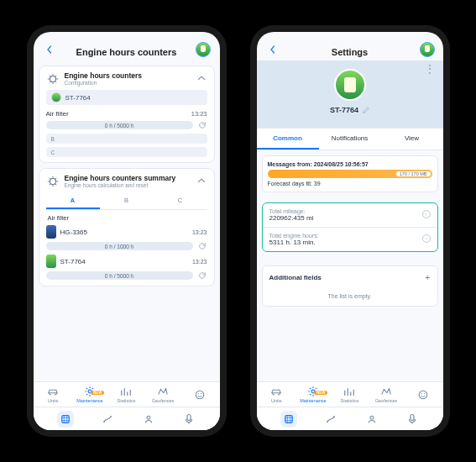 The height and width of the screenshot is (462, 476). Describe the element at coordinates (128, 185) in the screenshot. I see `card-subtitle: Engine hours calculation and reset` at that location.